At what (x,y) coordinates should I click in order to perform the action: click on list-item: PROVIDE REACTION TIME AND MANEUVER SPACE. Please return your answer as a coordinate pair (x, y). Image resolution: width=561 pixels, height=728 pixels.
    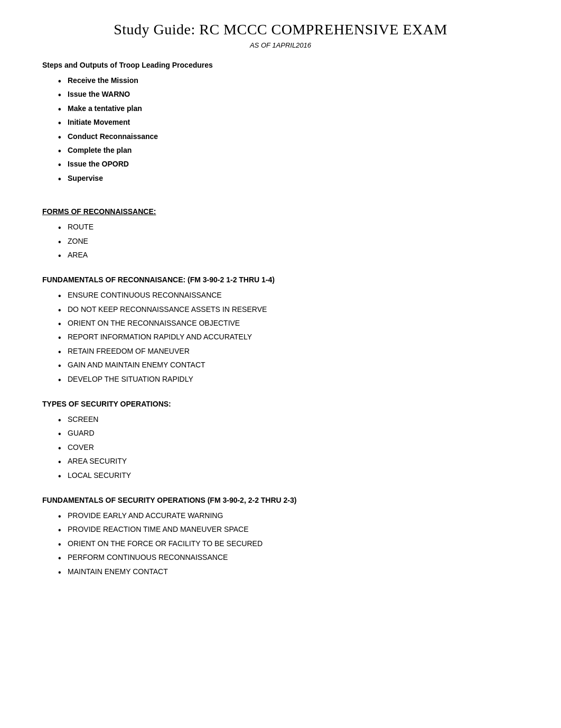
    Looking at the image, I should click on (288, 529).